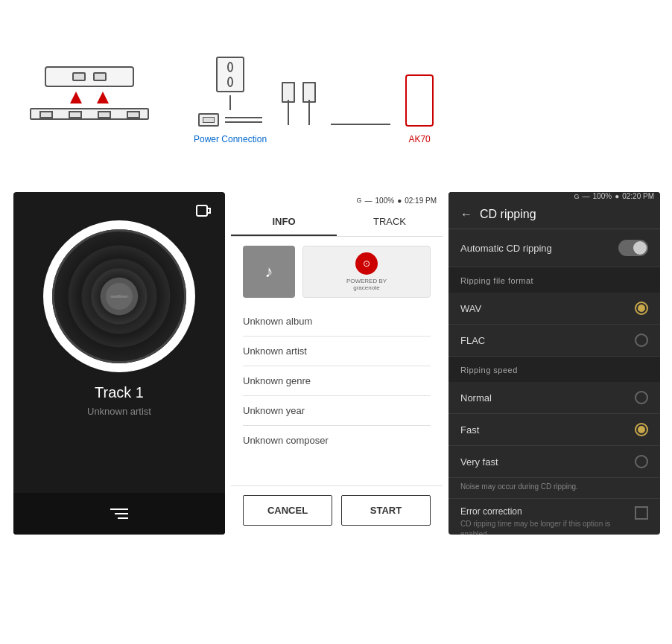 Image resolution: width=672 pixels, height=644 pixels. What do you see at coordinates (544, 520) in the screenshot?
I see `error-correction-text: Error correction CD ripping time may be …` at bounding box center [544, 520].